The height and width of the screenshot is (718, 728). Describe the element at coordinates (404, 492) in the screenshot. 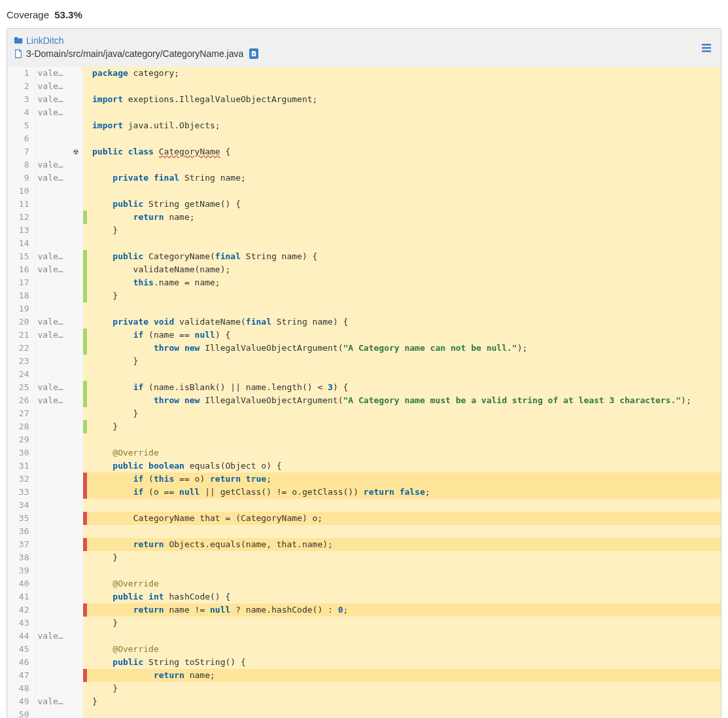

I see `code-line: if (o == null || getClass() != o.getClas…` at that location.